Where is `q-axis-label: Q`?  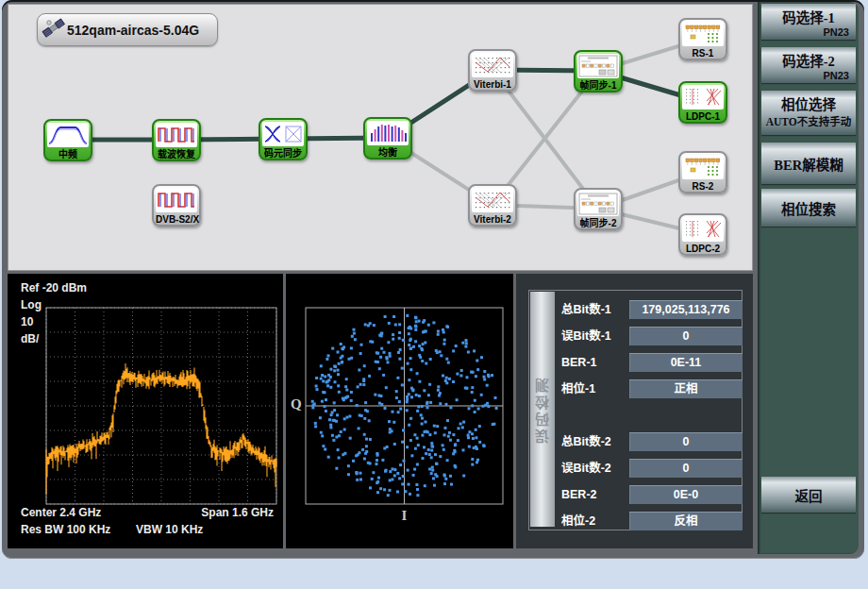 q-axis-label: Q is located at coordinates (296, 404).